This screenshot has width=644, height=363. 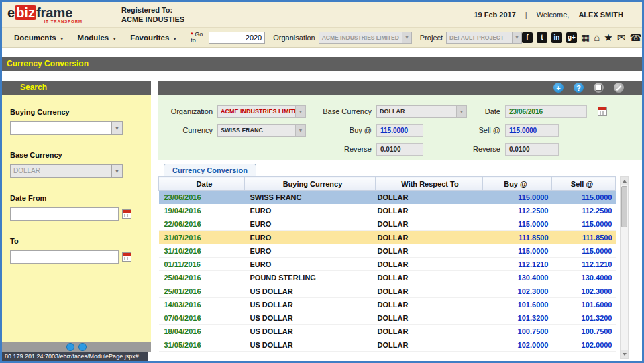 What do you see at coordinates (202, 264) in the screenshot?
I see `cell-date: 01/11/2016` at bounding box center [202, 264].